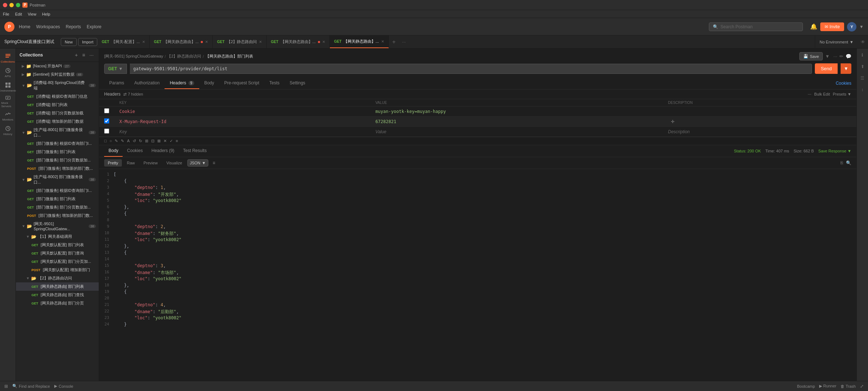  I want to click on tab-tests: Tests, so click(275, 83).